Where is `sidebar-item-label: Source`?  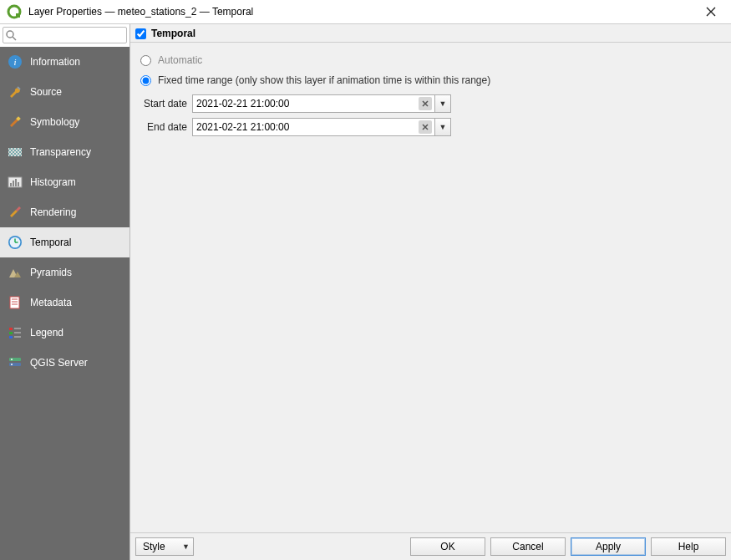 sidebar-item-label: Source is located at coordinates (46, 92).